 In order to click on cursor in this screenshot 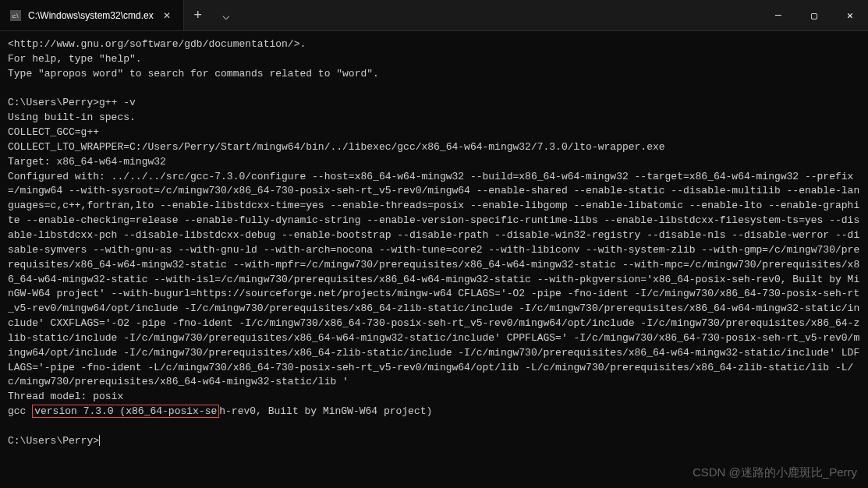, I will do `click(100, 440)`.